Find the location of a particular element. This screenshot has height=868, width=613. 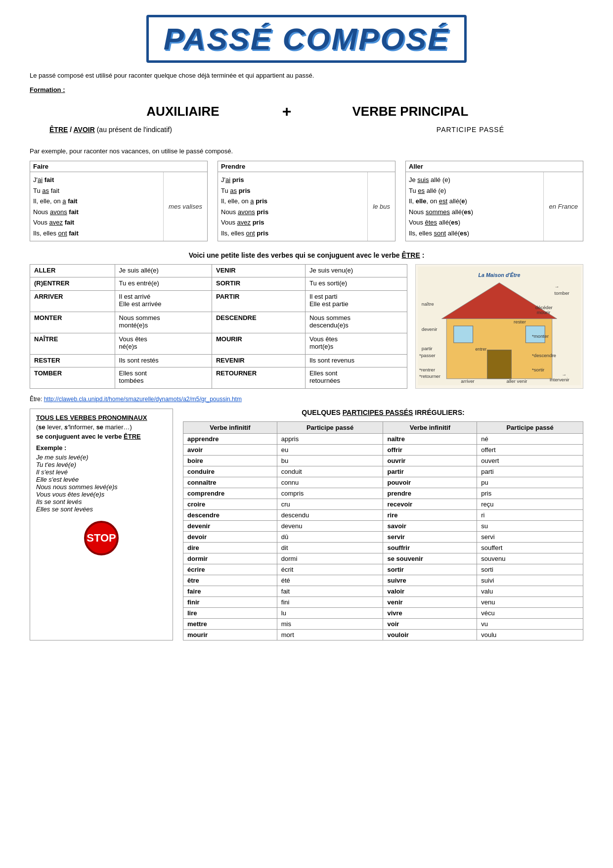

conj-mourir: Vous êtesmort(e)s is located at coordinates (356, 343).